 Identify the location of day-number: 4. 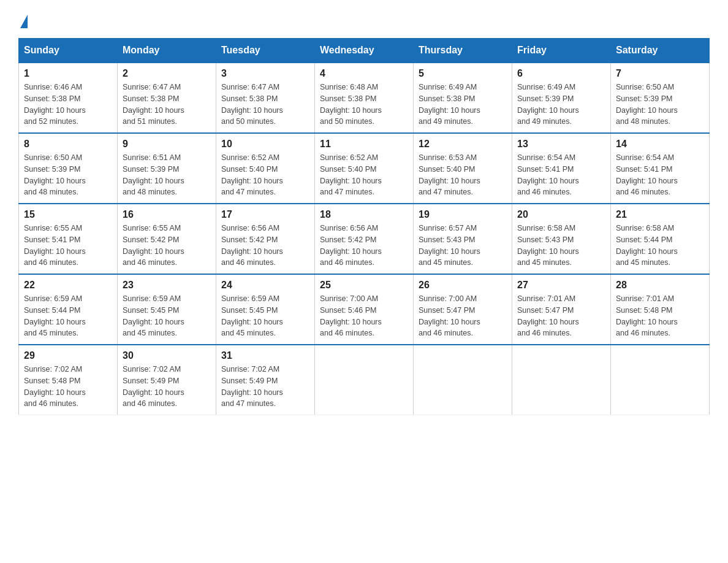
(364, 74).